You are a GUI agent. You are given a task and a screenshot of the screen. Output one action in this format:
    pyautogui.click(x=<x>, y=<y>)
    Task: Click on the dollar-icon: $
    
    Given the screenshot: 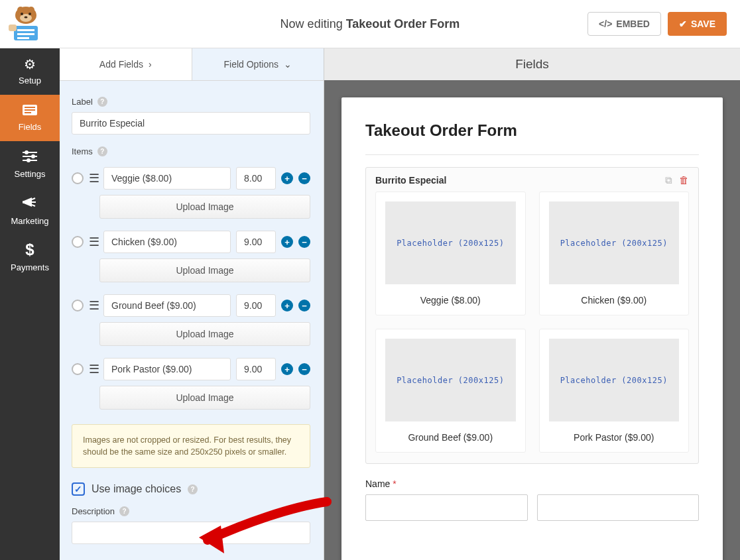 What is the action you would take?
    pyautogui.click(x=29, y=250)
    